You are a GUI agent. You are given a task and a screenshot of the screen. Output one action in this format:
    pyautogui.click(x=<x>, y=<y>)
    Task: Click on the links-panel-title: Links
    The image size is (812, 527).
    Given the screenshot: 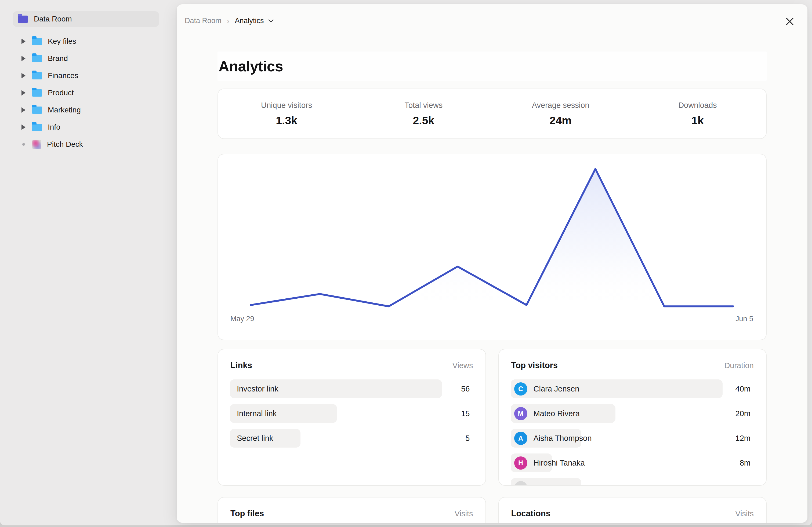 What is the action you would take?
    pyautogui.click(x=241, y=365)
    